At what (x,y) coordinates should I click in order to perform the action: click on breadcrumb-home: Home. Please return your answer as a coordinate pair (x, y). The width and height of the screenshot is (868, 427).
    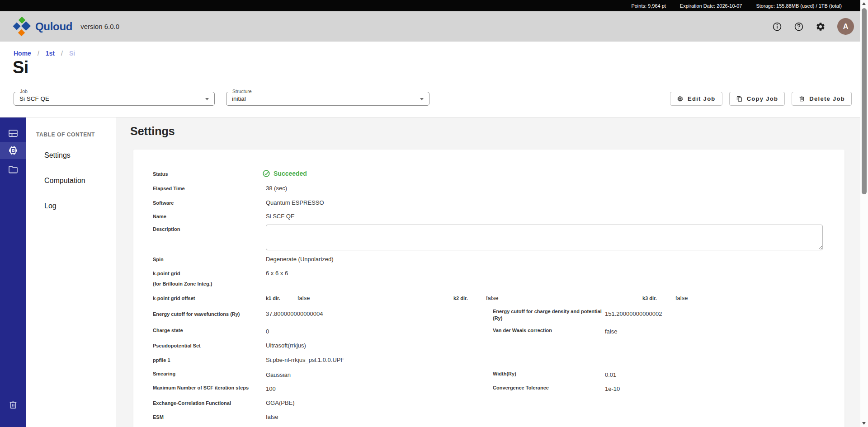
    Looking at the image, I should click on (23, 53).